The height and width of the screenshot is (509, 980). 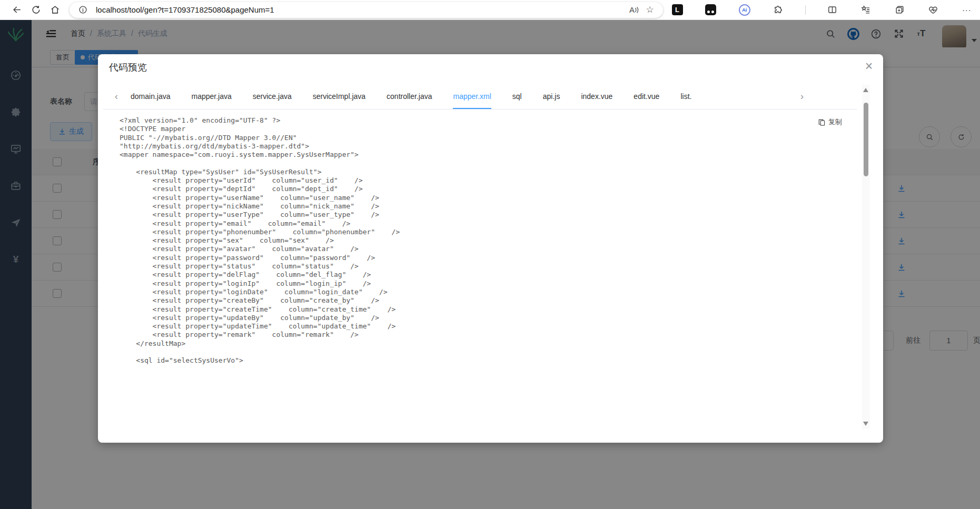 What do you see at coordinates (408, 96) in the screenshot?
I see `file-tabs: ‹ domain.java mapper.java service.java s…` at bounding box center [408, 96].